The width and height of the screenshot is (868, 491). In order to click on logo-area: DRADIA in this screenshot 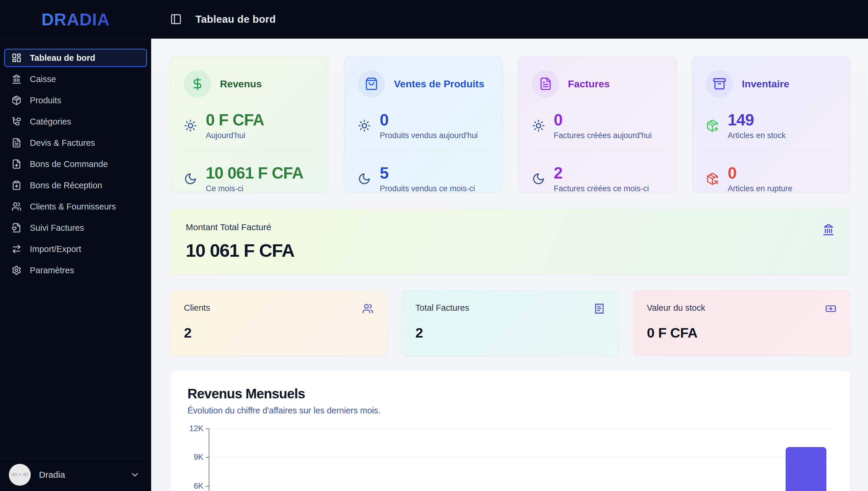, I will do `click(76, 20)`.